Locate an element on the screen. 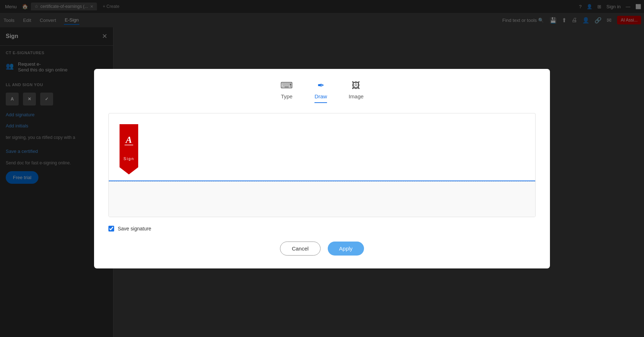 This screenshot has width=644, height=337. svg-text: Sign is located at coordinates (129, 159).